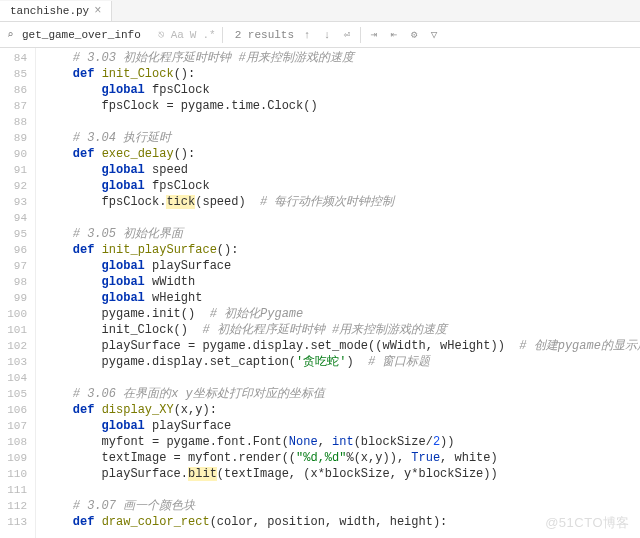  Describe the element at coordinates (194, 35) in the screenshot. I see `match-word-toggle: W` at that location.